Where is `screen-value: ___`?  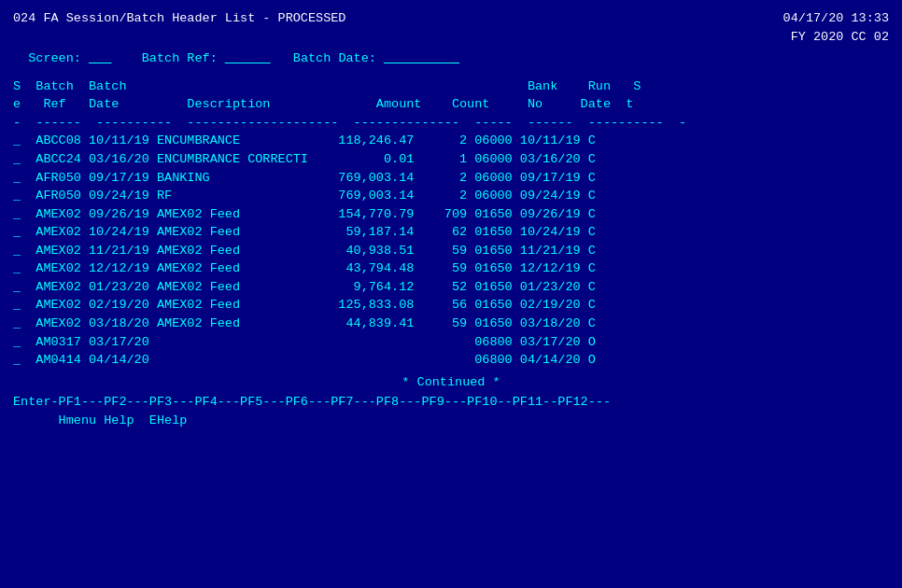
screen-value: ___ is located at coordinates (100, 58).